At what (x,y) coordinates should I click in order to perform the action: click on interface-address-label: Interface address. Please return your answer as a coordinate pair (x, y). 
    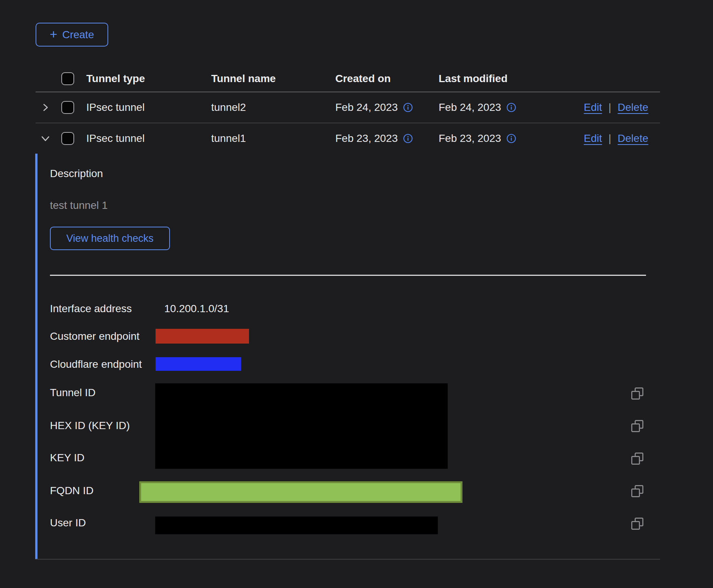
    Looking at the image, I should click on (91, 309).